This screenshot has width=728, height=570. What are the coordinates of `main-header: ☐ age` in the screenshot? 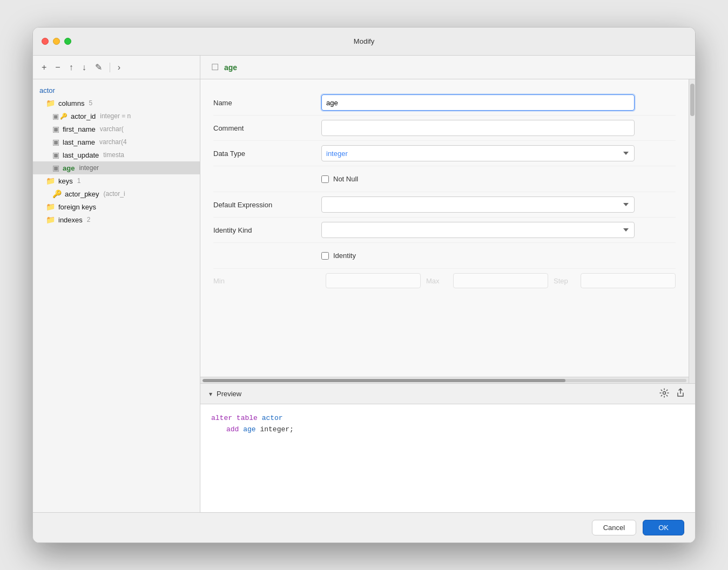 It's located at (448, 67).